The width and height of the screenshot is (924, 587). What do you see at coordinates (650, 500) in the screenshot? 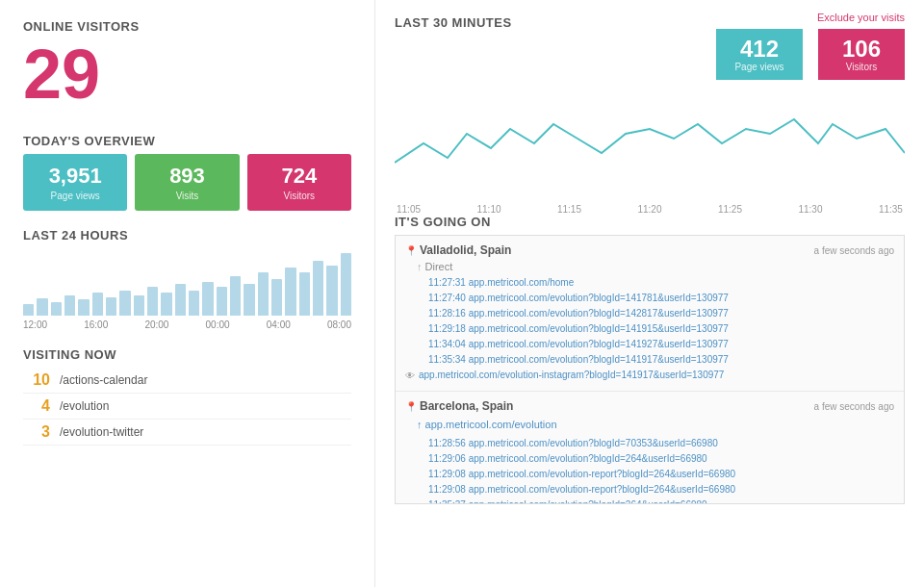
I see `feed-url: 11:35:37 app.metricool.com/evolution?blo…` at bounding box center [650, 500].